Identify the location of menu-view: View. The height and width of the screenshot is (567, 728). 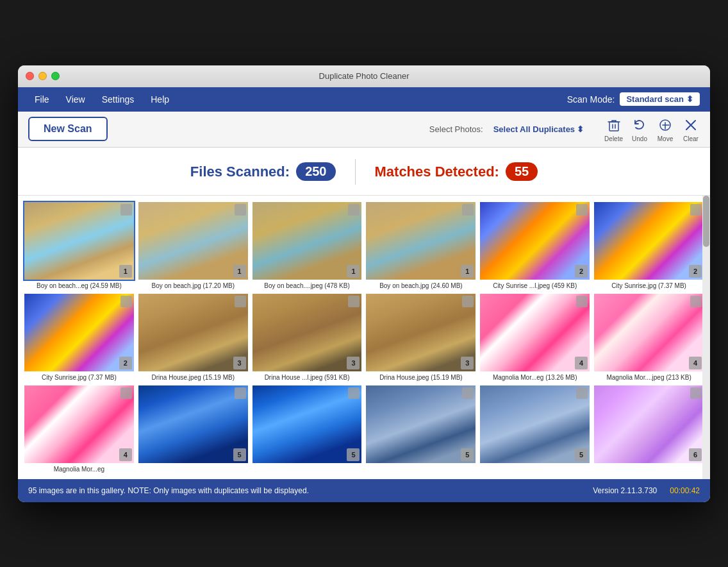
(76, 99).